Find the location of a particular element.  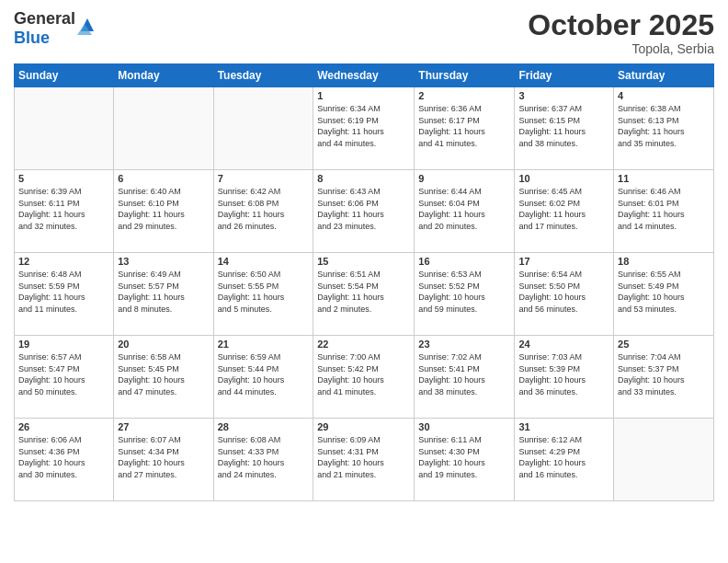

header-saturday: Saturday is located at coordinates (664, 75).